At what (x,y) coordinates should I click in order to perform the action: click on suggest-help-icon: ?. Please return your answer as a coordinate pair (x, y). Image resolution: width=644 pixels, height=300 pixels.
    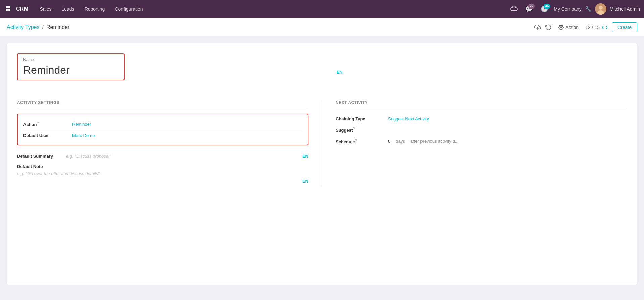
    Looking at the image, I should click on (354, 129).